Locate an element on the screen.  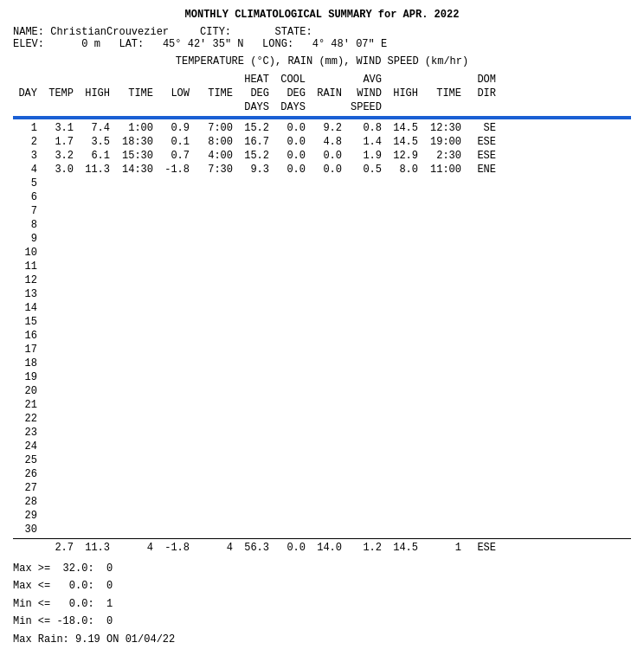
total-time2: 4 is located at coordinates (211, 548).